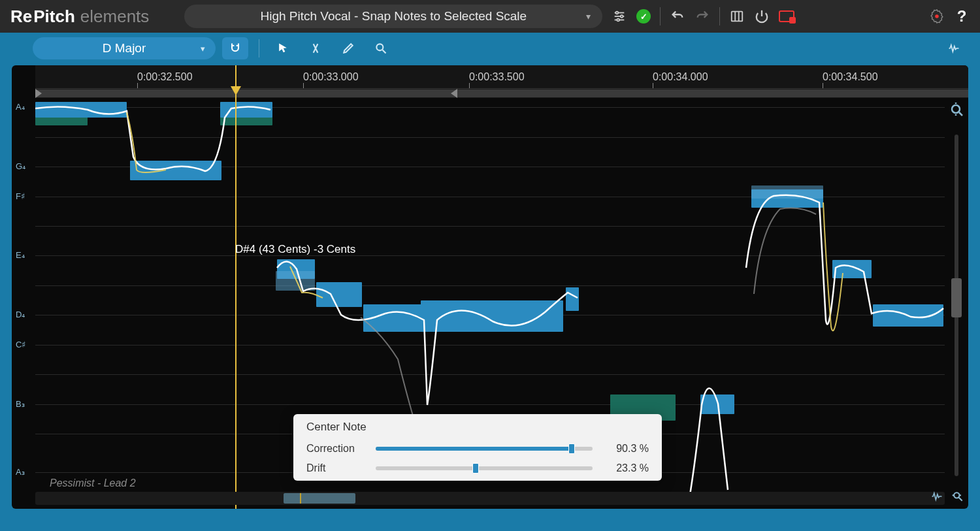  What do you see at coordinates (124, 48) in the screenshot?
I see `scale-dropdown: D Major ▾` at bounding box center [124, 48].